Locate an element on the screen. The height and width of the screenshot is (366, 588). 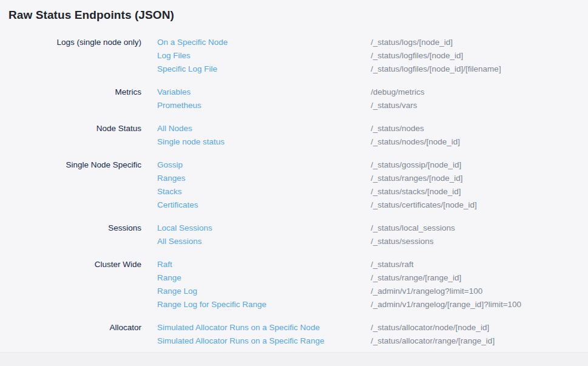
endpoint-row: Variables /debug/metrics is located at coordinates (368, 92).